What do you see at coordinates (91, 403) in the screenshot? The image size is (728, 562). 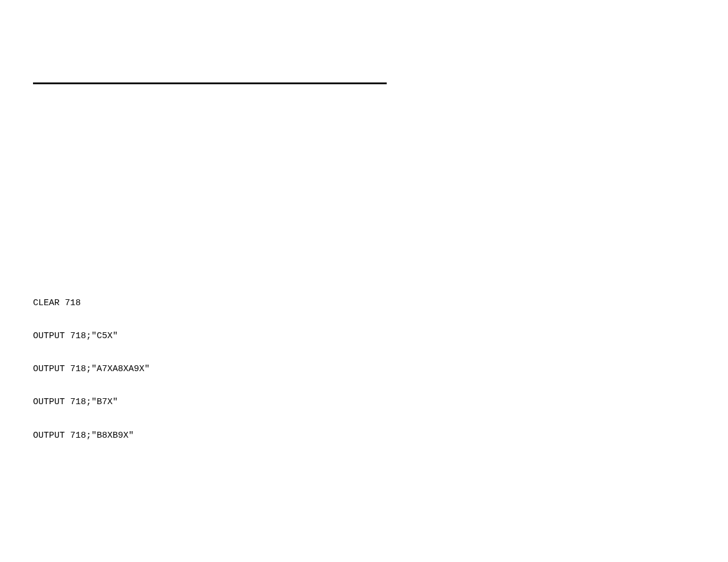 I see `code-line: OUTPUT 718;"B7X"` at bounding box center [91, 403].